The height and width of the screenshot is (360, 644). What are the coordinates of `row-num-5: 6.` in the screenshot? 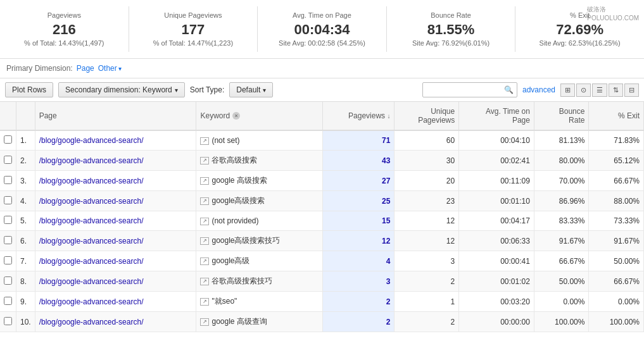 It's located at (26, 241).